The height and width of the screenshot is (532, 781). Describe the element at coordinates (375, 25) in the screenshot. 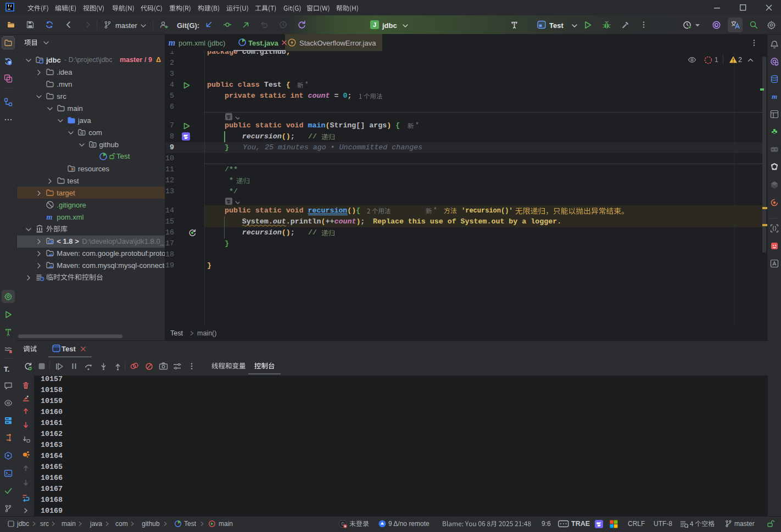

I see `svg-text: J` at that location.